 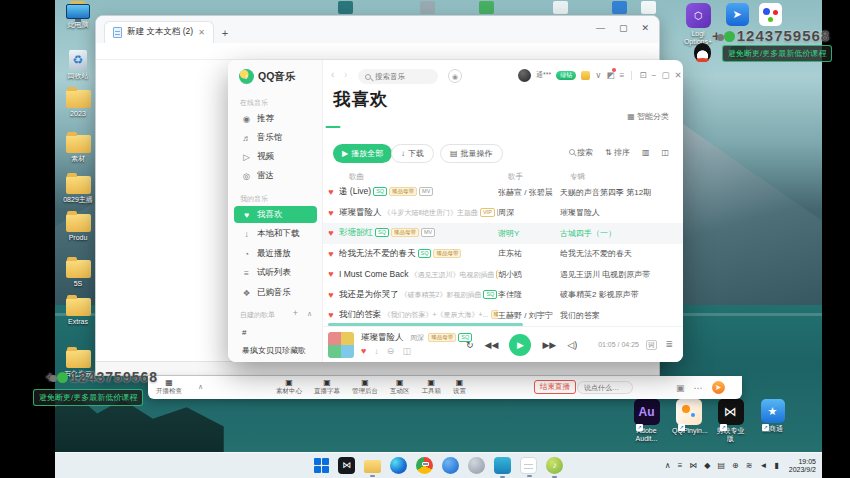 I want to click on battery-icon: ▮, so click(x=776, y=466).